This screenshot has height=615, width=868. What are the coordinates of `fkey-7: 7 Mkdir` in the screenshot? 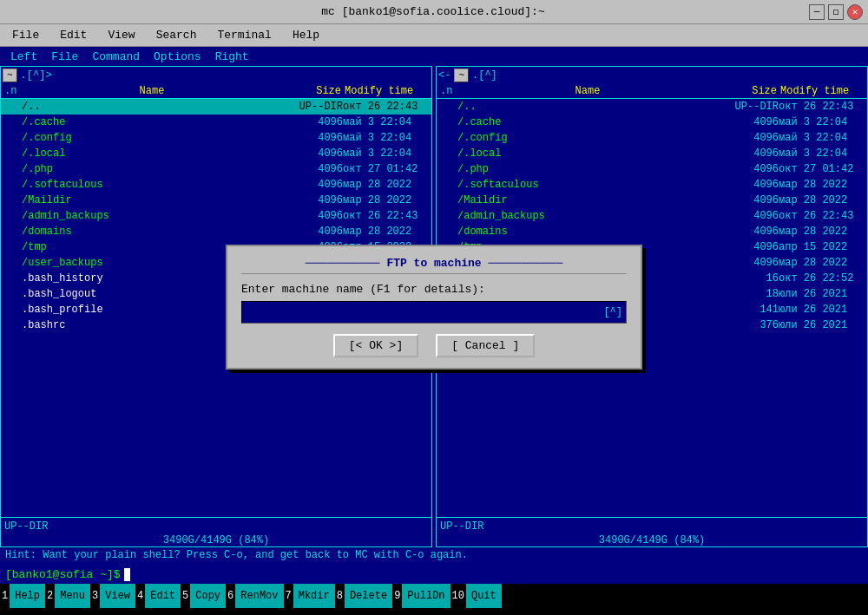 It's located at (309, 596).